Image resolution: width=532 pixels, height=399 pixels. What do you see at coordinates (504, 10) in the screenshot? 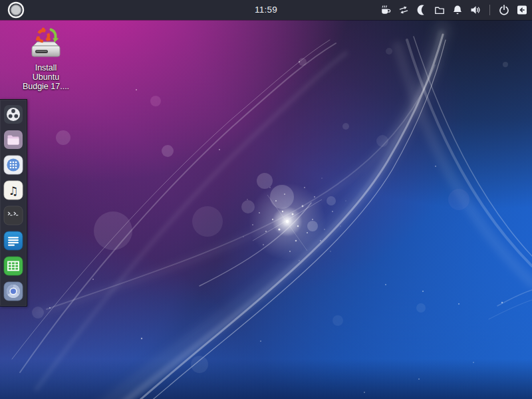
I see `power-icon` at bounding box center [504, 10].